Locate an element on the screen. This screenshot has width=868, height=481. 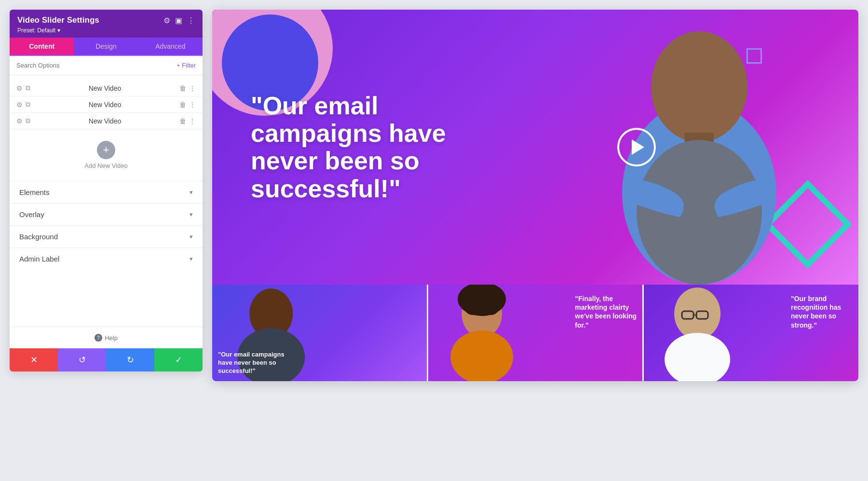
overlay-label: Overlay is located at coordinates (32, 214).